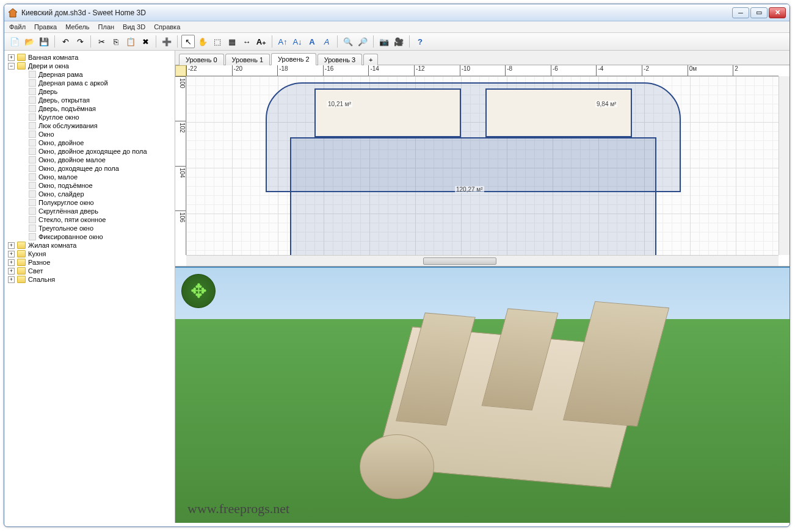 The height and width of the screenshot is (532, 795). Describe the element at coordinates (73, 83) in the screenshot. I see `tree-label: Дверная рама с аркой` at that location.